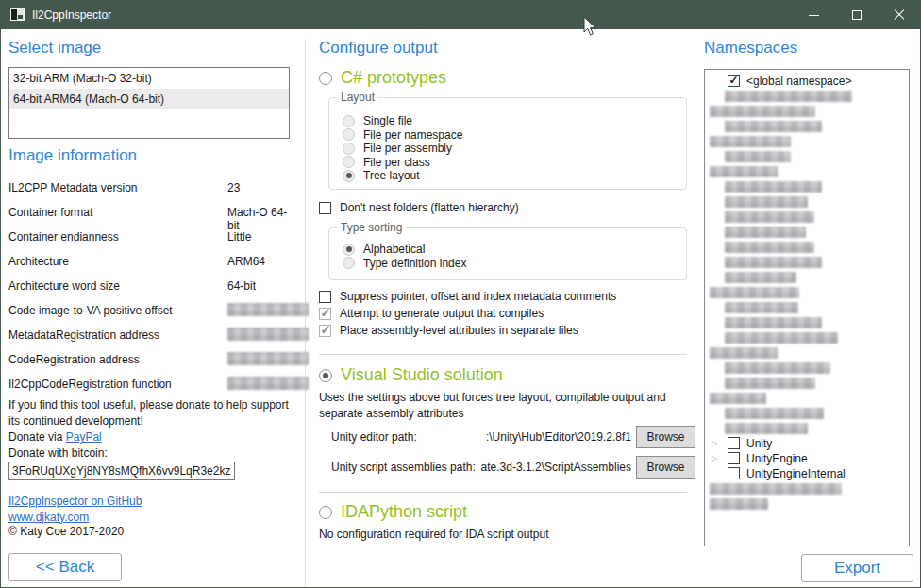 The image size is (921, 588). I want to click on option-csharp-prototypes: C# prototypes, so click(383, 77).